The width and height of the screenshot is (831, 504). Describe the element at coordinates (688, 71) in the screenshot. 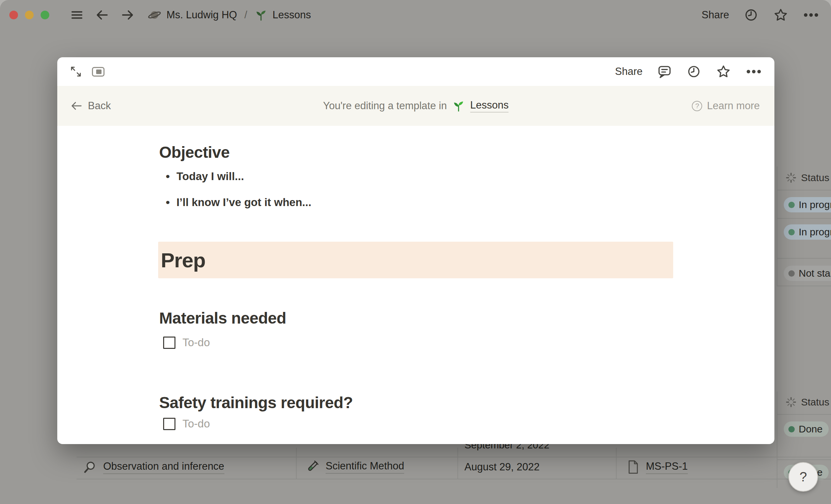

I see `modal-header-actions: Share` at that location.